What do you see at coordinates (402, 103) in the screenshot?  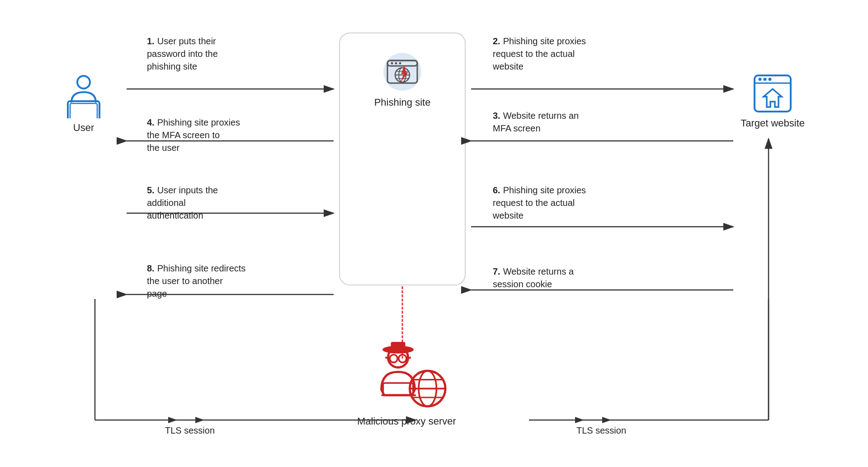 I see `phishing-label: Phishing site` at bounding box center [402, 103].